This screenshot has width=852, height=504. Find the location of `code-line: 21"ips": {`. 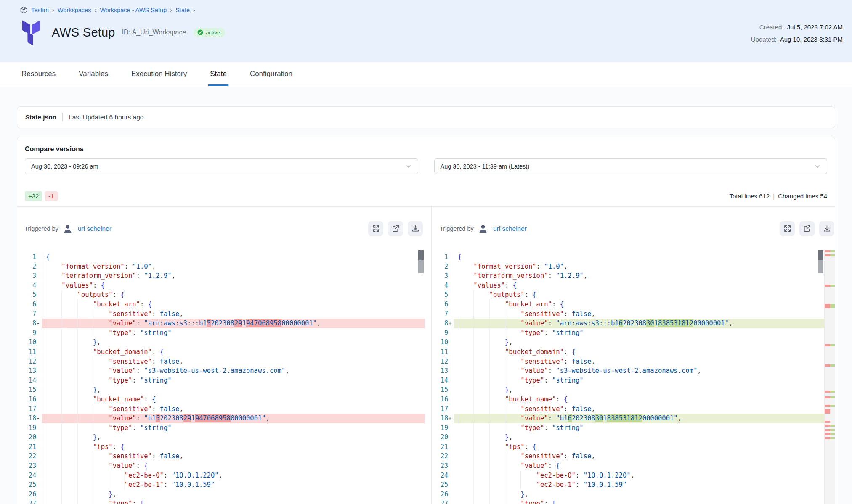

code-line: 21"ips": { is located at coordinates (221, 447).